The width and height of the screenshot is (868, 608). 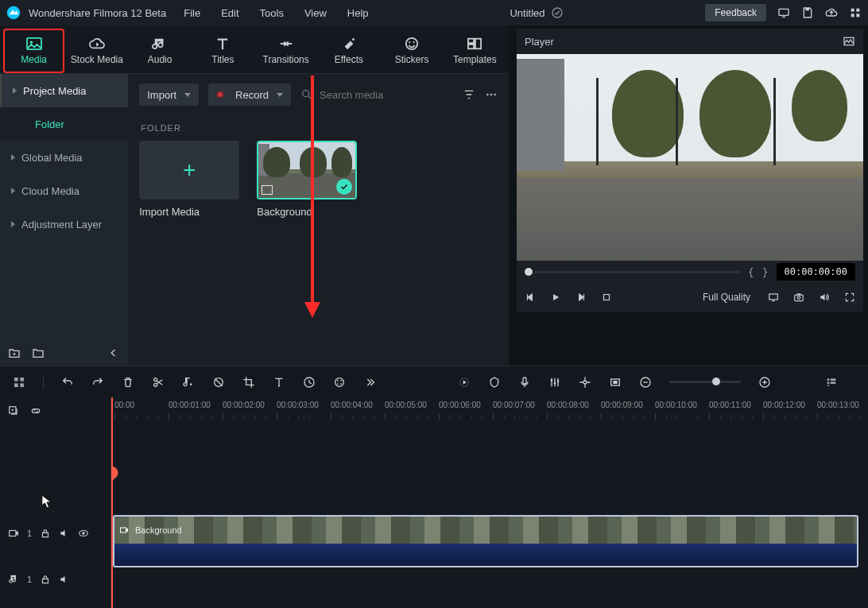 What do you see at coordinates (831, 13) in the screenshot?
I see `cloud-upload-icon` at bounding box center [831, 13].